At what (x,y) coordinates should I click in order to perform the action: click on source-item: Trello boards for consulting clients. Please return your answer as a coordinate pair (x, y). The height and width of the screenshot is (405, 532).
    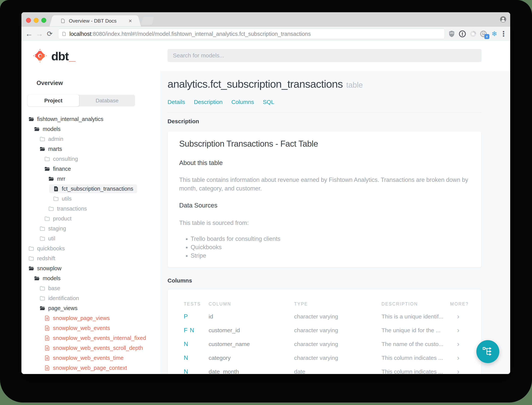
    Looking at the image, I should click on (236, 239).